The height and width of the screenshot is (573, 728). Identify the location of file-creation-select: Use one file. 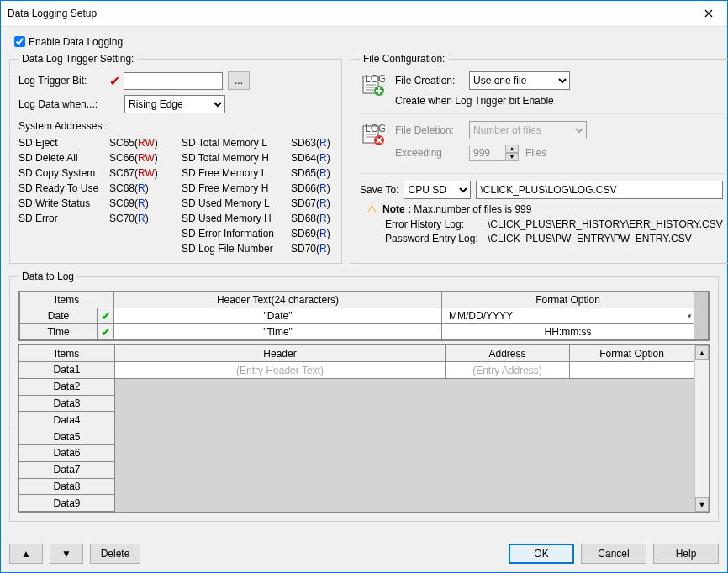
(520, 81).